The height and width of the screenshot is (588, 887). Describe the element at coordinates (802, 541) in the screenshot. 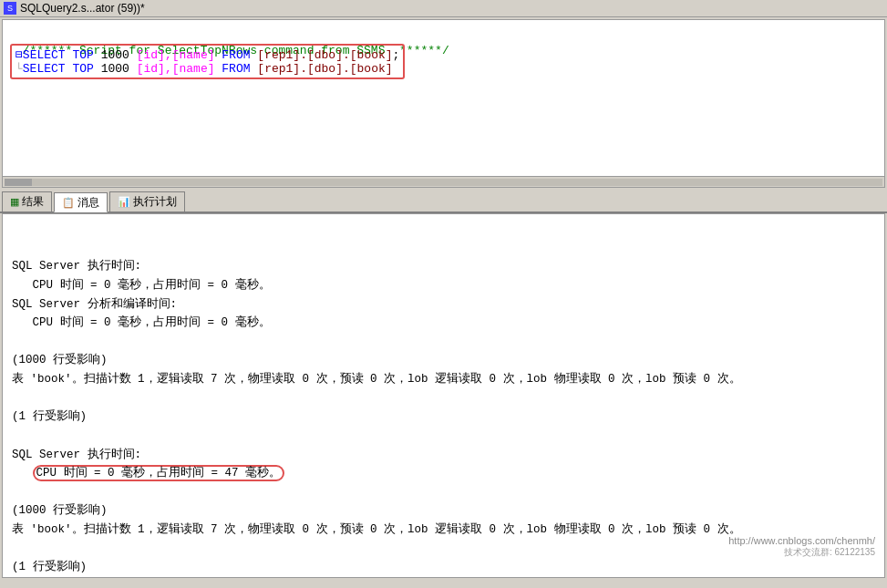

I see `watermark-url: http://www.cnblogs.com/chenmh/` at that location.